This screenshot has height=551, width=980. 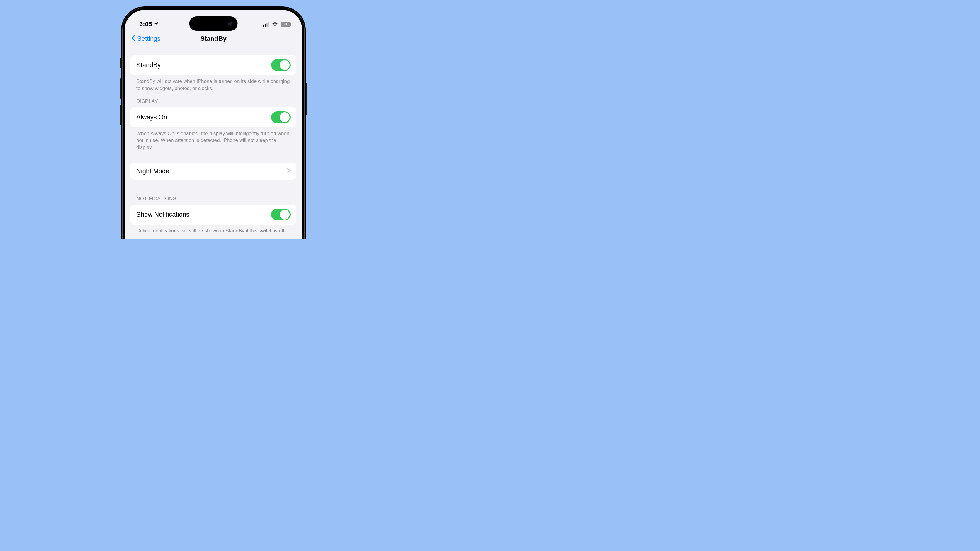 I want to click on back-button: Settings, so click(x=146, y=39).